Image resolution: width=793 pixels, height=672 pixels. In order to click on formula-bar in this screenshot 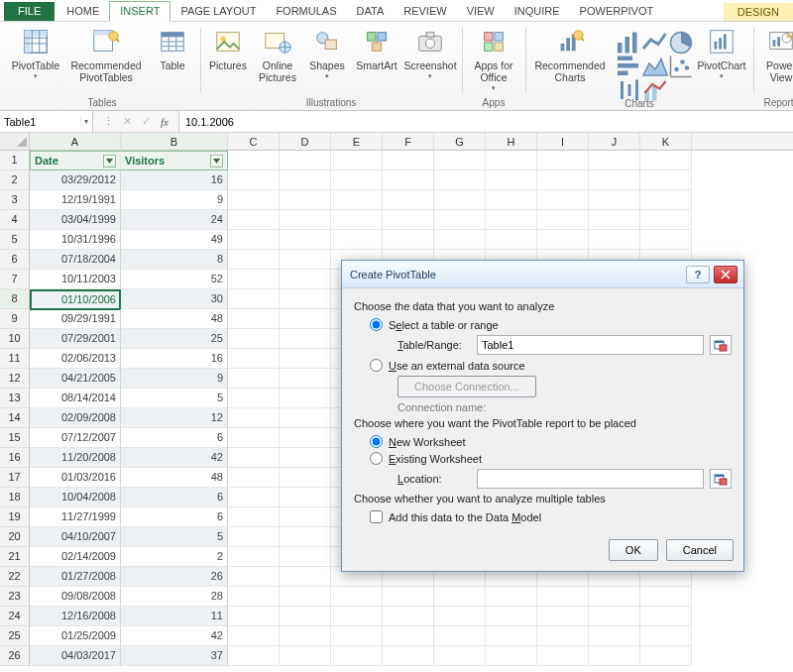, I will do `click(486, 121)`.